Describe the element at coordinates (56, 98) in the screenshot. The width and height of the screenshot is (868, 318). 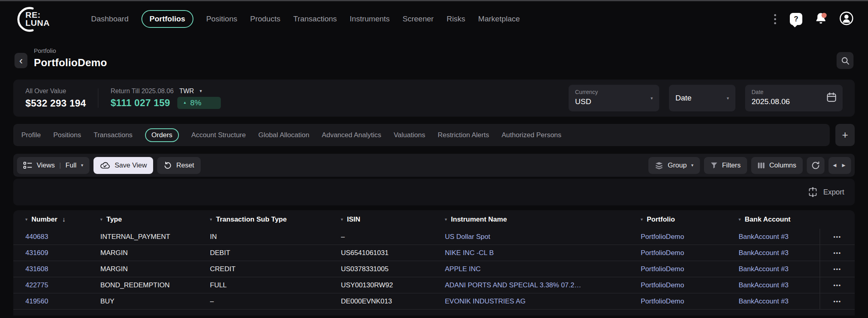
I see `all-over-value: All Over Value $532 293 194` at that location.